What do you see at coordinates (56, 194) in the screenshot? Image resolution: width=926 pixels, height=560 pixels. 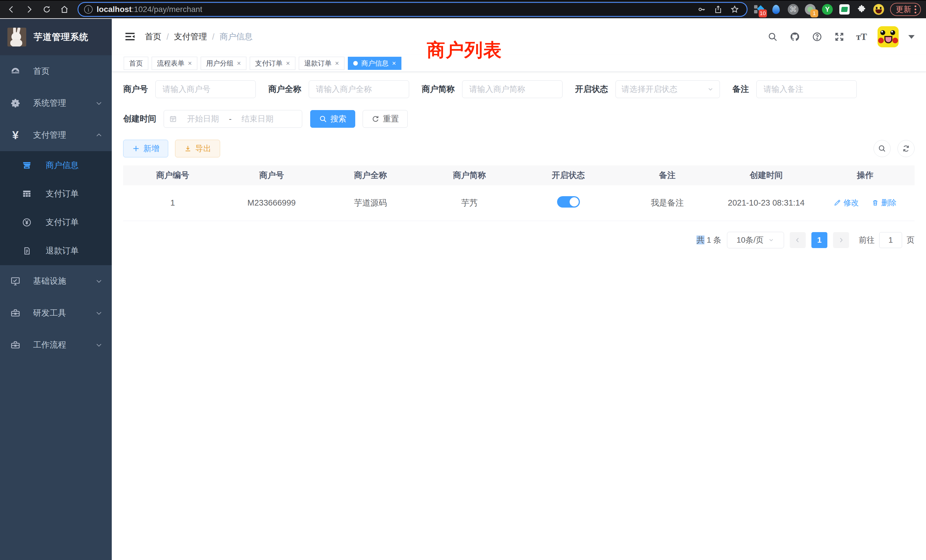 I see `sidebar-item-app-info: 支付订单` at bounding box center [56, 194].